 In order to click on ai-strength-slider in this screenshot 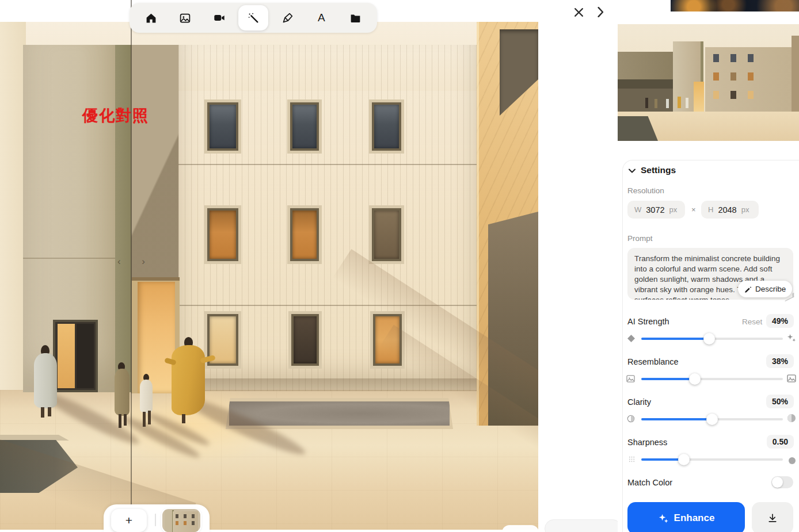, I will do `click(712, 339)`.